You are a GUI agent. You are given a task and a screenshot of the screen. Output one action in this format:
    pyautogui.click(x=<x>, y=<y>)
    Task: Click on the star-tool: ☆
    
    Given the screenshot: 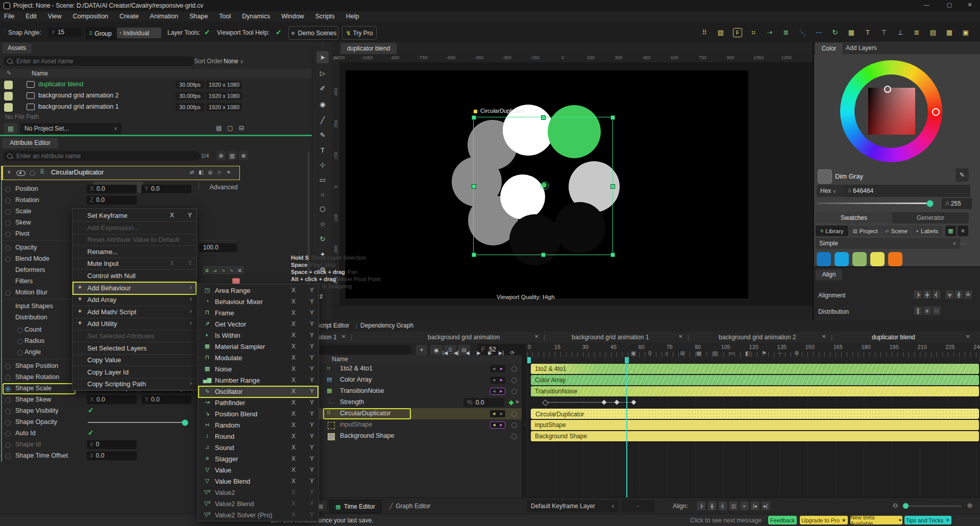 What is the action you would take?
    pyautogui.click(x=323, y=224)
    